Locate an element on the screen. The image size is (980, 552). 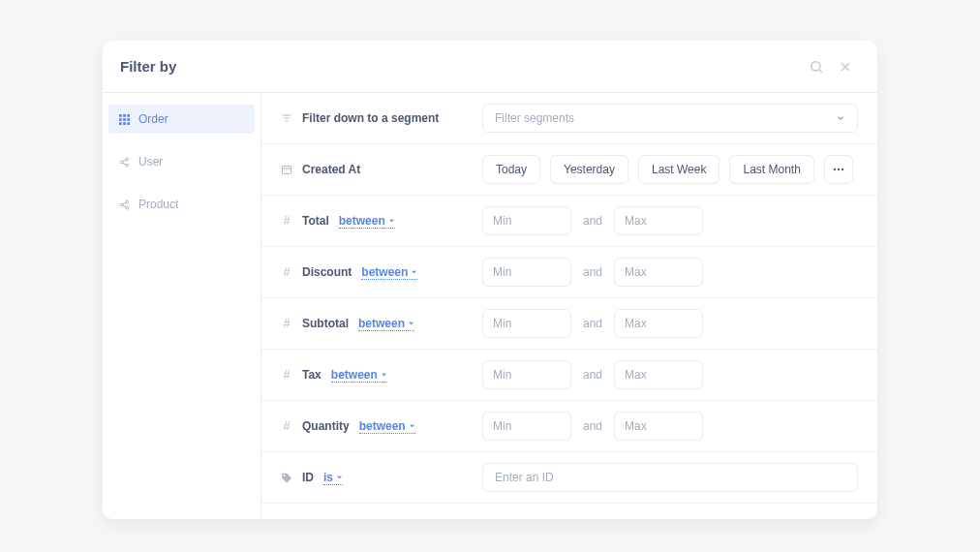
range-row: # Discount between and is located at coordinates (569, 273).